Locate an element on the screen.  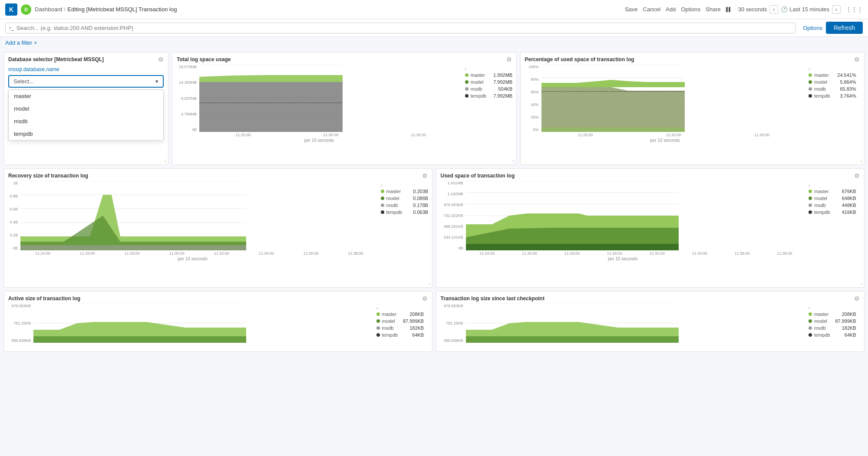
active-size-gear-icon: ⚙ is located at coordinates (425, 299).